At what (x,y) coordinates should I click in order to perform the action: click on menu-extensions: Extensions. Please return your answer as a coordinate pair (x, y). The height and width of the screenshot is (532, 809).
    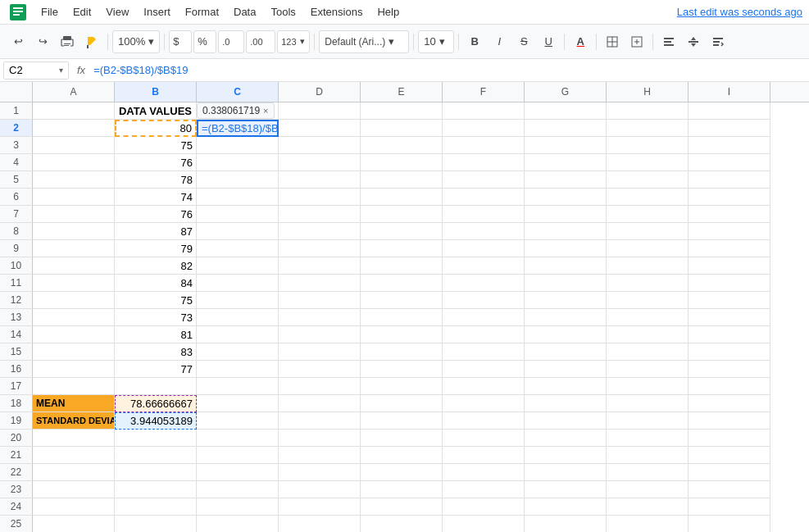
    Looking at the image, I should click on (337, 11).